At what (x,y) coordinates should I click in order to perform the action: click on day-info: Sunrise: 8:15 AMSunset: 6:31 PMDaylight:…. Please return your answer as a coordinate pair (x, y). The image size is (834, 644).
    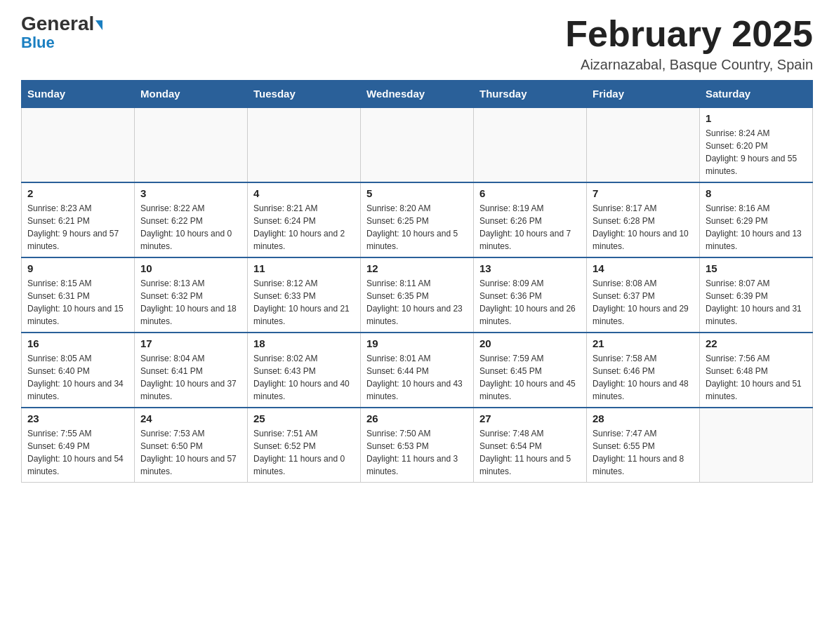
    Looking at the image, I should click on (78, 302).